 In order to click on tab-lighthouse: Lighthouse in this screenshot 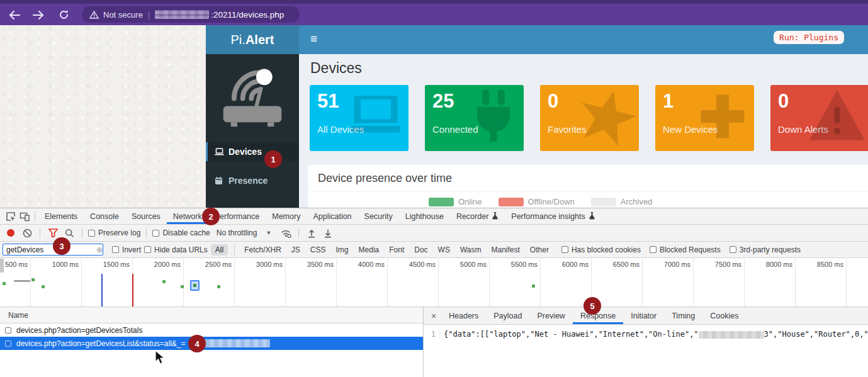, I will do `click(424, 217)`.